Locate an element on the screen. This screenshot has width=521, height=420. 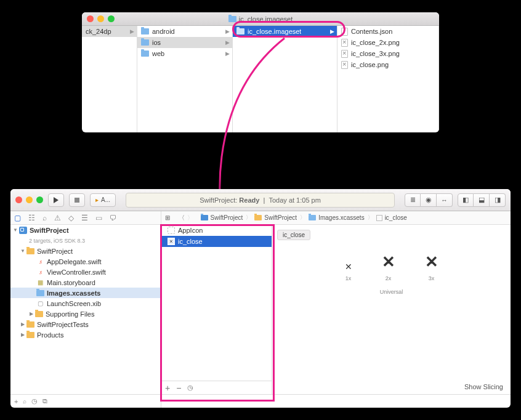
toggle-utilities-button: ◨ is located at coordinates (498, 200).